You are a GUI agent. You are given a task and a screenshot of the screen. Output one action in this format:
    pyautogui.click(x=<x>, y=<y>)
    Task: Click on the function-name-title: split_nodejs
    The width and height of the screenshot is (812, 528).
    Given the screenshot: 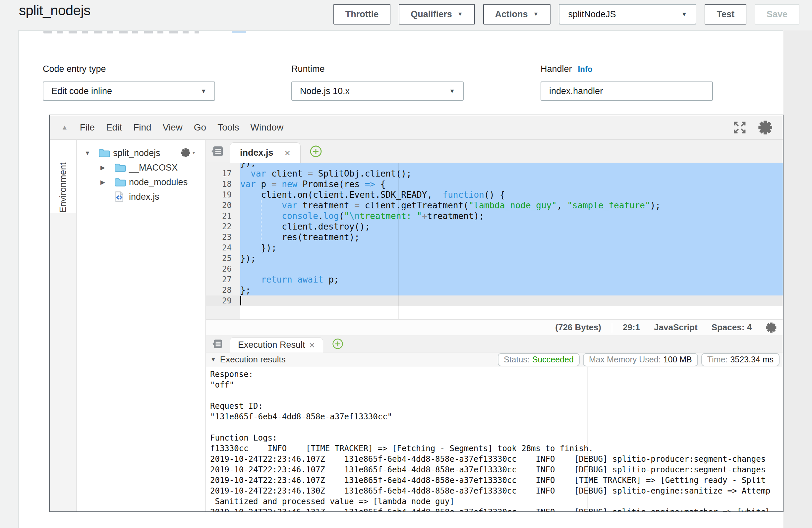 What is the action you would take?
    pyautogui.click(x=55, y=11)
    